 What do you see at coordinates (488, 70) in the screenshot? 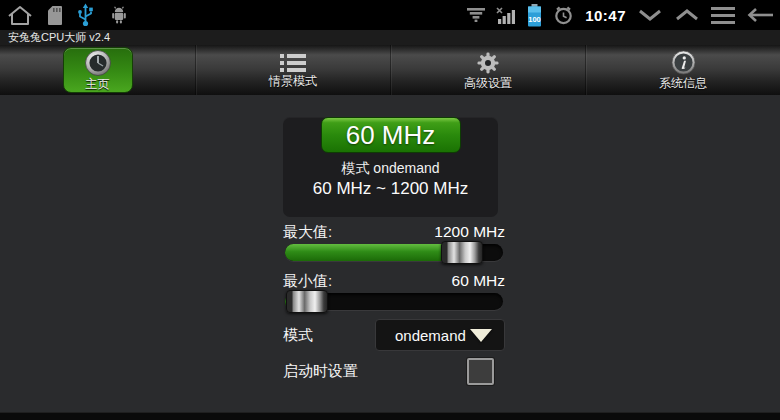
I see `tab-advanced-settings: 高级设置` at bounding box center [488, 70].